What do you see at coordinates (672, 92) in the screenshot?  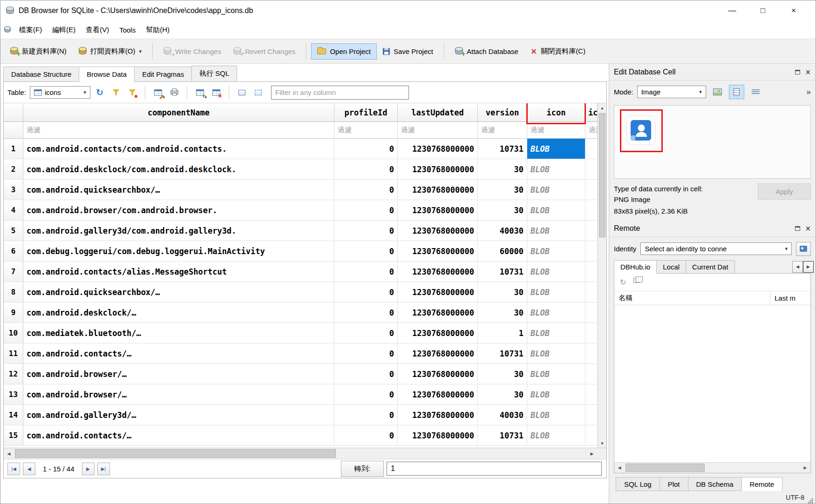 I see `mode-select: Image ▾` at bounding box center [672, 92].